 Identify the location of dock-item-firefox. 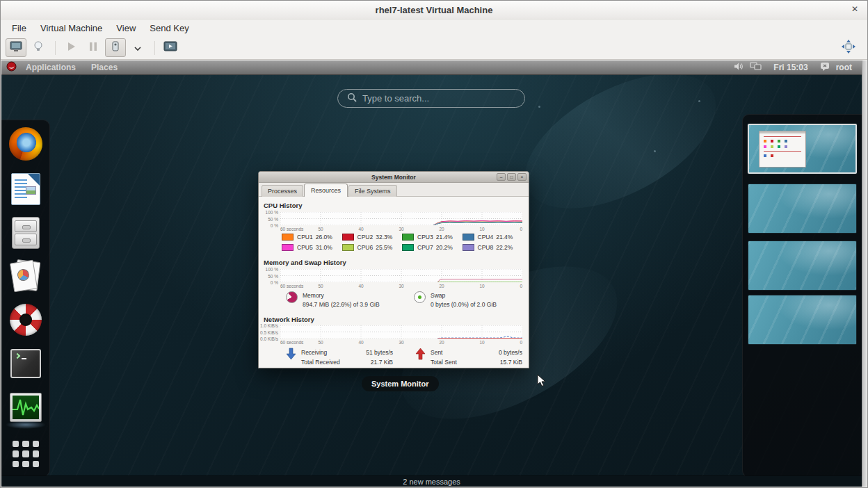
(26, 144).